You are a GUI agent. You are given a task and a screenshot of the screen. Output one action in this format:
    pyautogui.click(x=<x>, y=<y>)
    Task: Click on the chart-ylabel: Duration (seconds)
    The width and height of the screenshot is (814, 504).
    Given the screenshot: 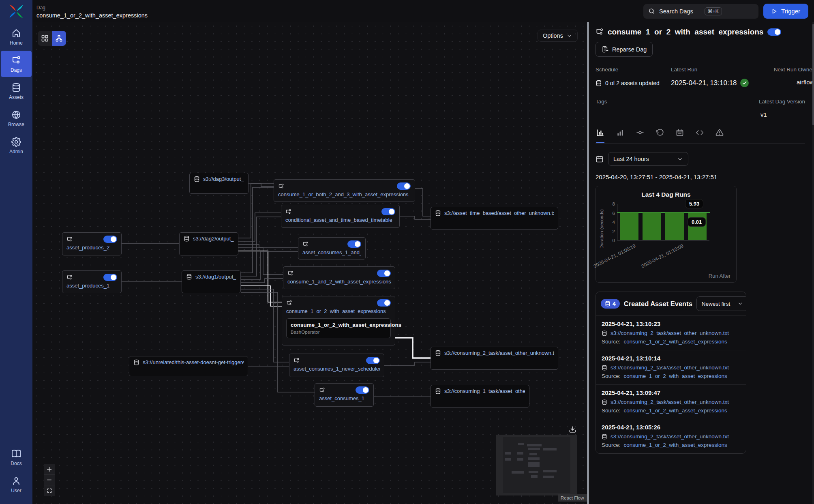 What is the action you would take?
    pyautogui.click(x=602, y=226)
    